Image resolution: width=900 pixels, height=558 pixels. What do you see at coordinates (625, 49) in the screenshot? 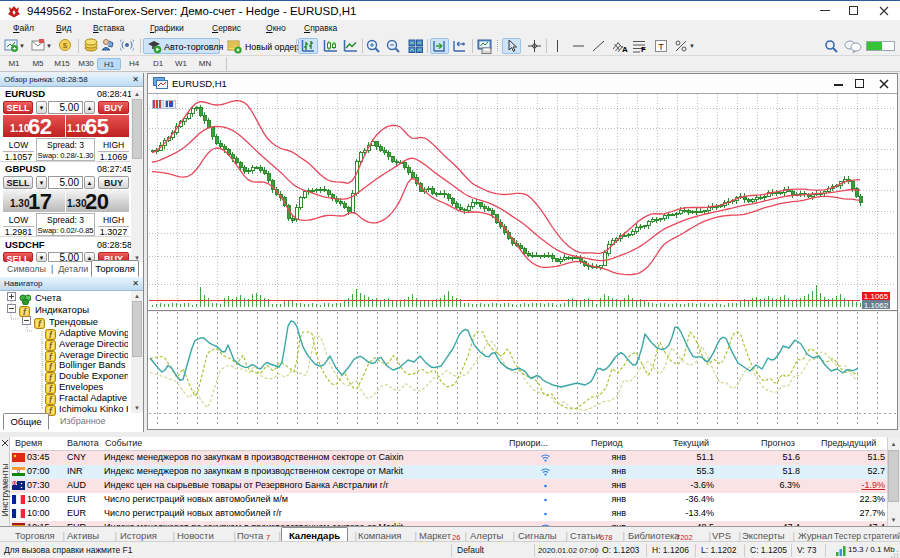
I see `svg-text: A` at bounding box center [625, 49].